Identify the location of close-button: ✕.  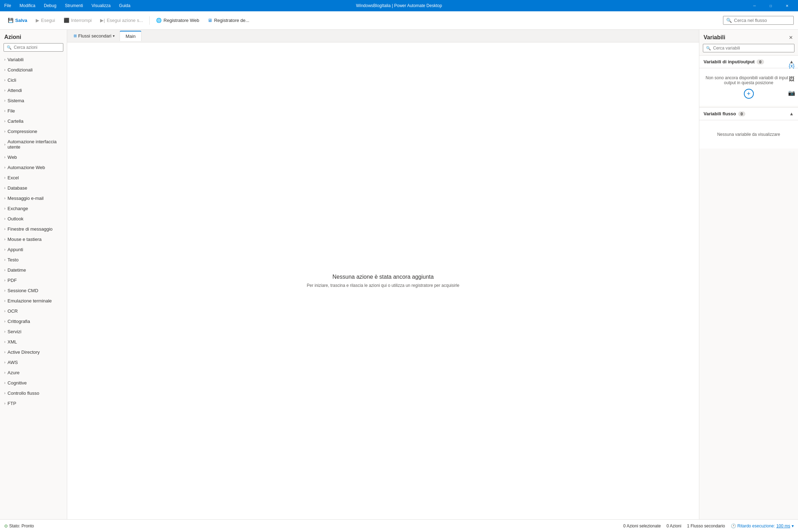
(787, 6).